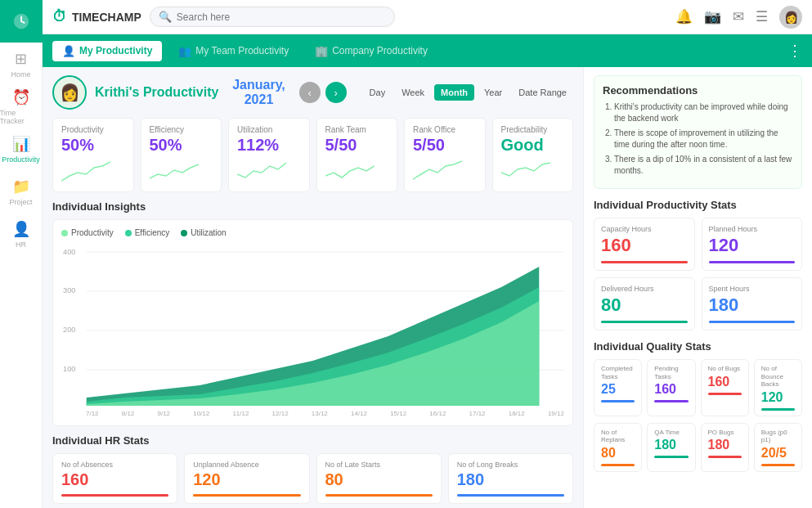 This screenshot has height=508, width=812. What do you see at coordinates (182, 129) in the screenshot?
I see `stat-efficiency-label: Efficiency` at bounding box center [182, 129].